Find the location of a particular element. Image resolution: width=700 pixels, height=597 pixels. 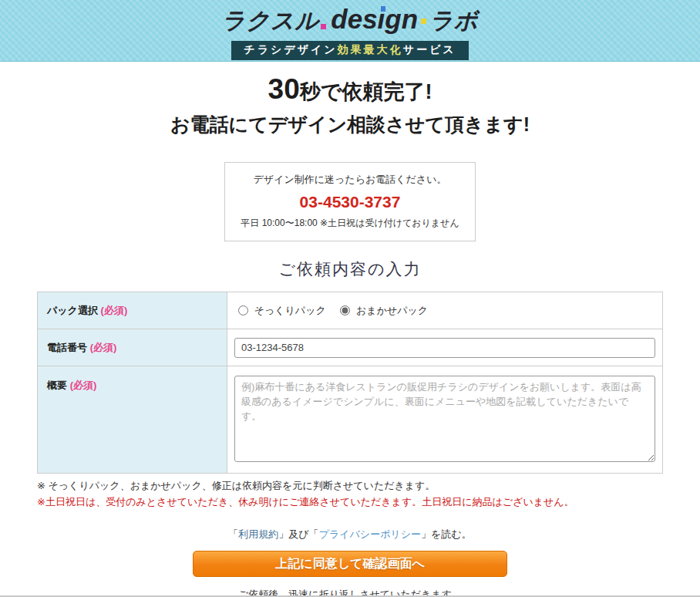

note-holiday-warning: ※土日祝日は、受付のみとさせていただき、休み明けにご連絡させていただきます。土日… is located at coordinates (369, 502).